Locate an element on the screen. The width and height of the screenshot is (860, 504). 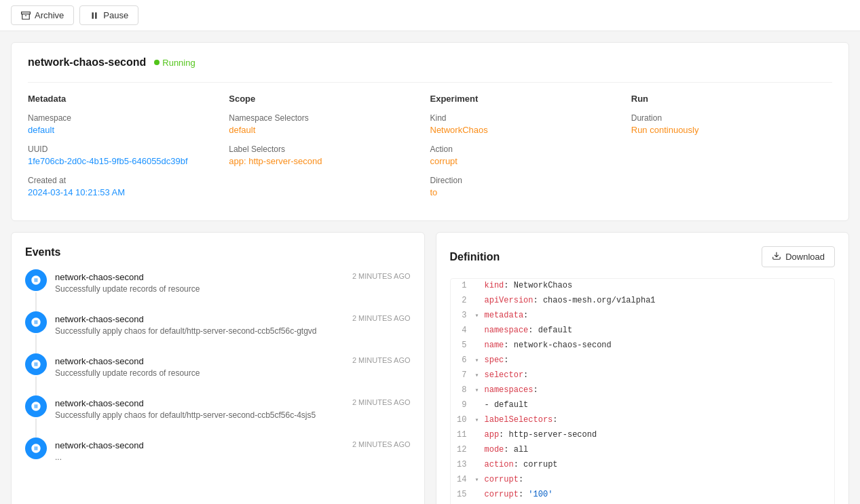
direction-value: to is located at coordinates (523, 193).